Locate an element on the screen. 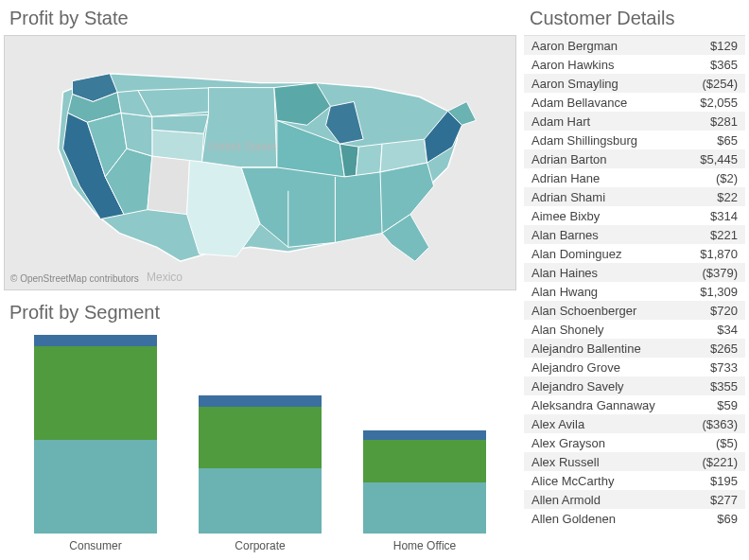 This screenshot has width=749, height=560. customer-value: ($221) is located at coordinates (720, 462).